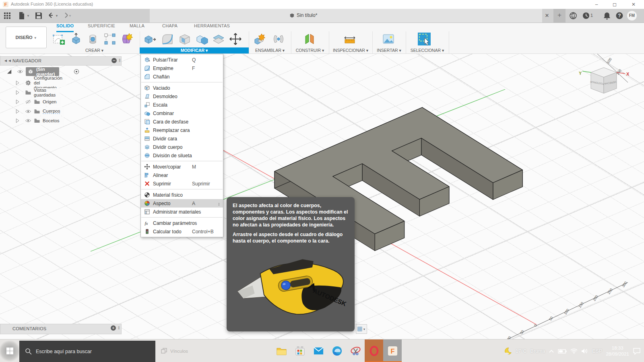 This screenshot has height=362, width=644. What do you see at coordinates (93, 39) in the screenshot?
I see `revolve-tool-icon` at bounding box center [93, 39].